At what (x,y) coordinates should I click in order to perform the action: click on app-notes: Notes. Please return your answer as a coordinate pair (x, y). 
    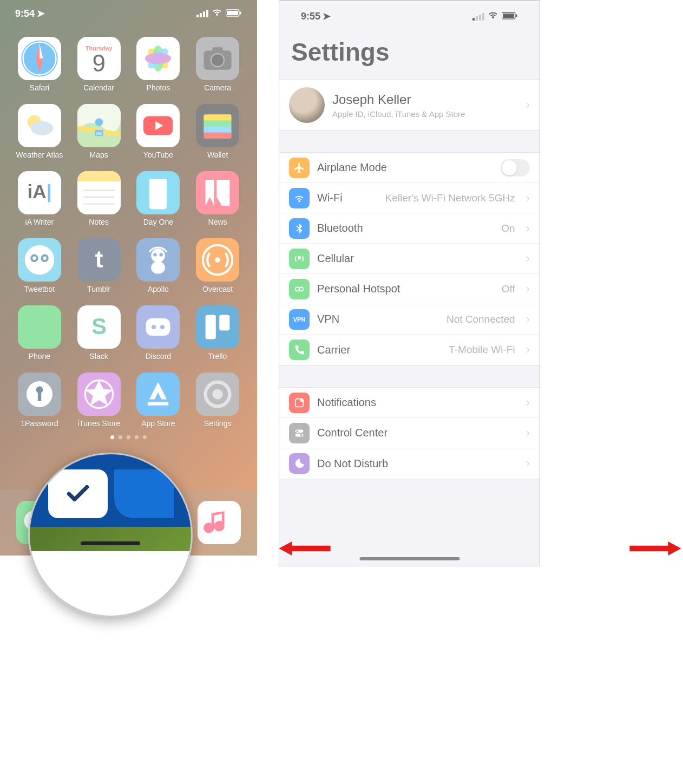
    Looking at the image, I should click on (99, 199).